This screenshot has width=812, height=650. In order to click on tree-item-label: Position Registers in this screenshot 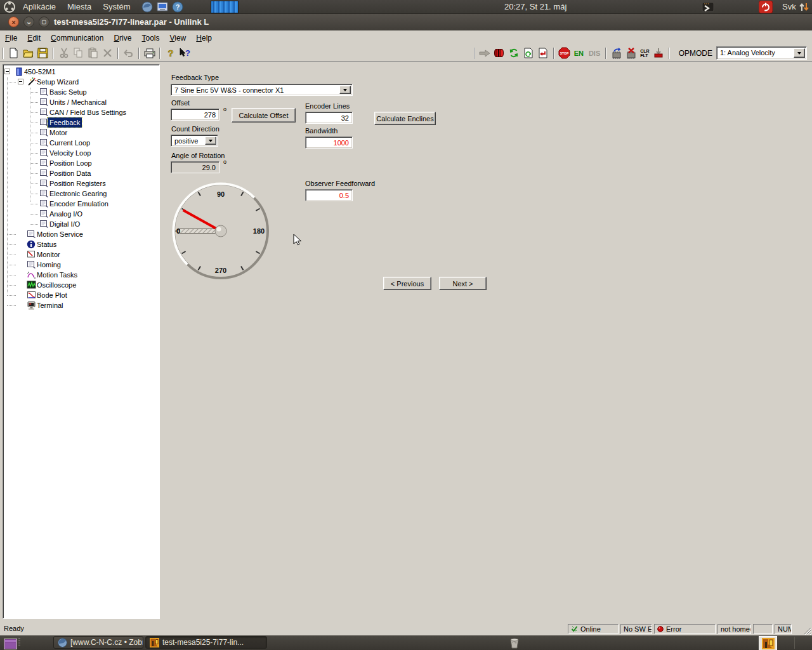, I will do `click(77, 183)`.